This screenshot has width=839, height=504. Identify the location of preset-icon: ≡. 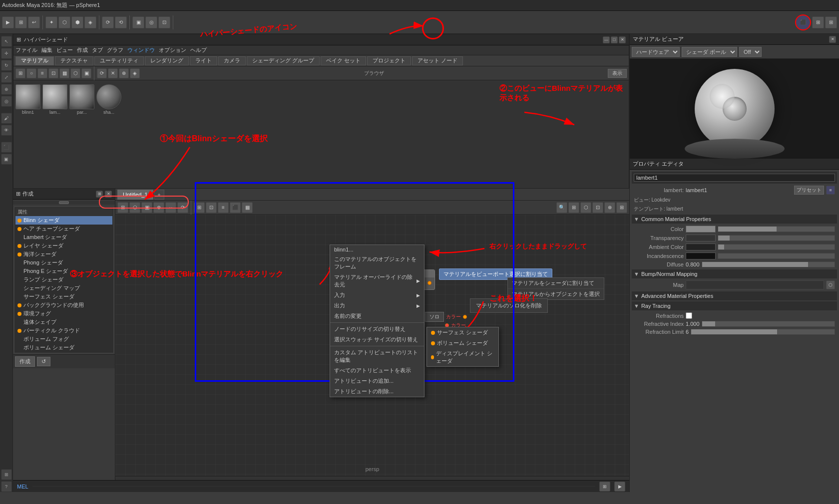
(831, 190).